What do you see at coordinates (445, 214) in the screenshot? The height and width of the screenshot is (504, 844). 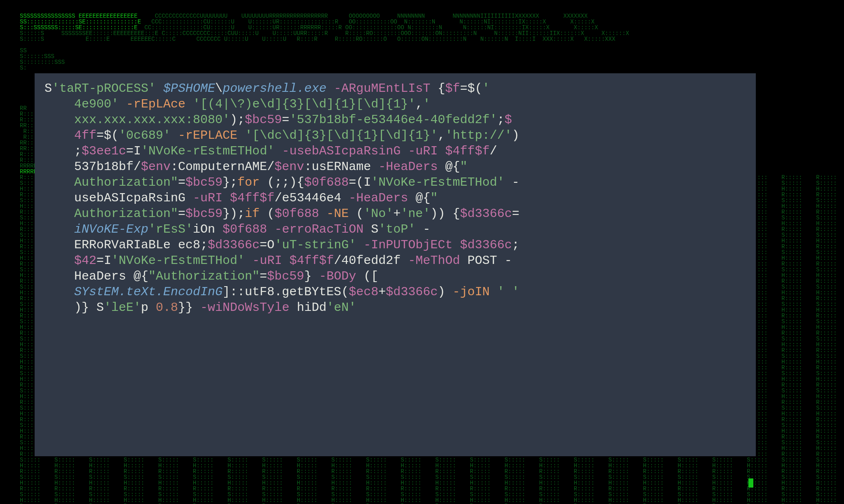 I see `code-token: )) {` at bounding box center [445, 214].